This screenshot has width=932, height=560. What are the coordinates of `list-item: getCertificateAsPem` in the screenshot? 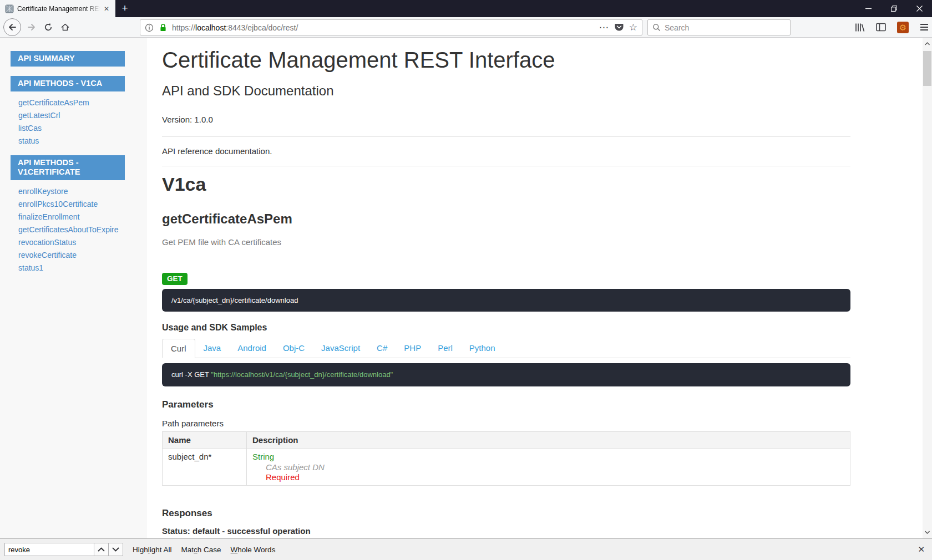 It's located at (73, 102).